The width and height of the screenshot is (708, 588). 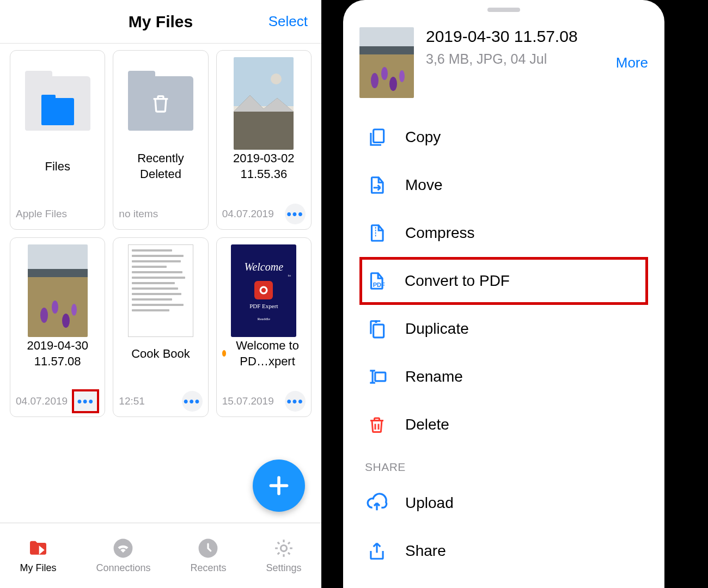 I want to click on copy-icon, so click(x=377, y=137).